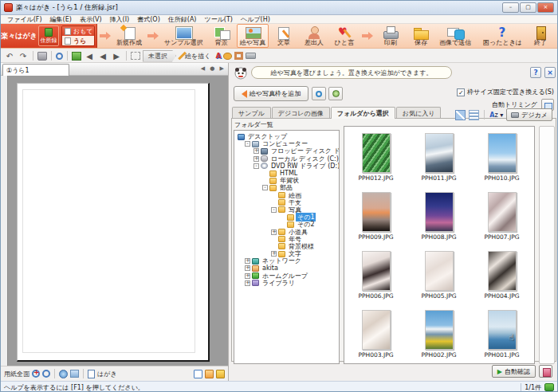 The image size is (558, 392). Describe the element at coordinates (461, 115) in the screenshot. I see `thumbnail-view-icon` at that location.